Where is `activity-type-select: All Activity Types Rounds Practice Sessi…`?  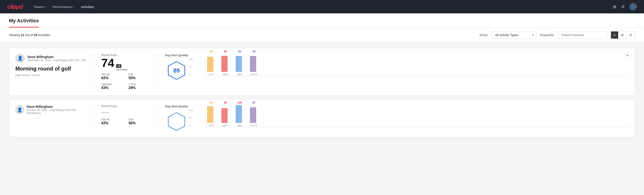
activity-type-select: All Activity Types Rounds Practice Sessi… is located at coordinates (514, 35).